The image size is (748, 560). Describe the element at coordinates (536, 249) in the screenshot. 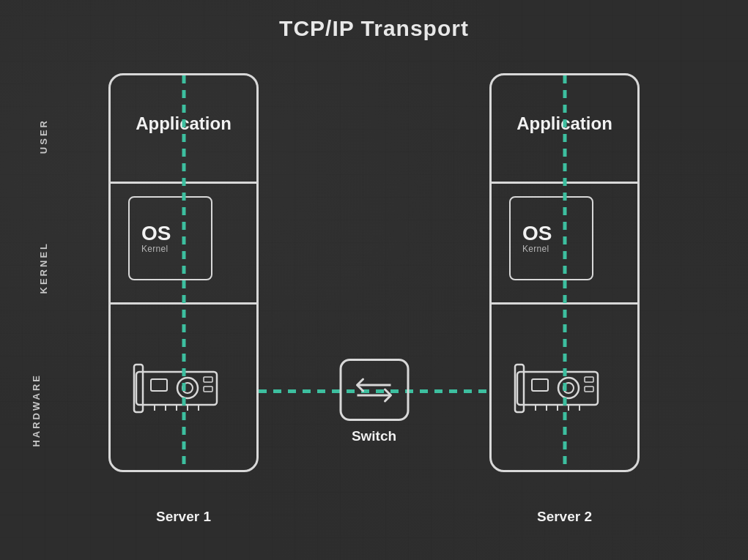

I see `server2-os-subtitle: Kernel` at that location.